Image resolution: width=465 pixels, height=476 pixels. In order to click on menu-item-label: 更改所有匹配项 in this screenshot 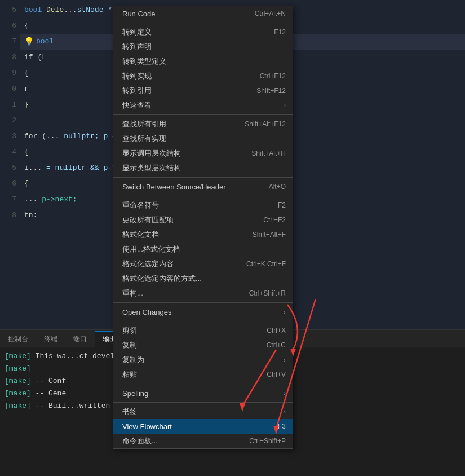, I will do `click(187, 220)`.